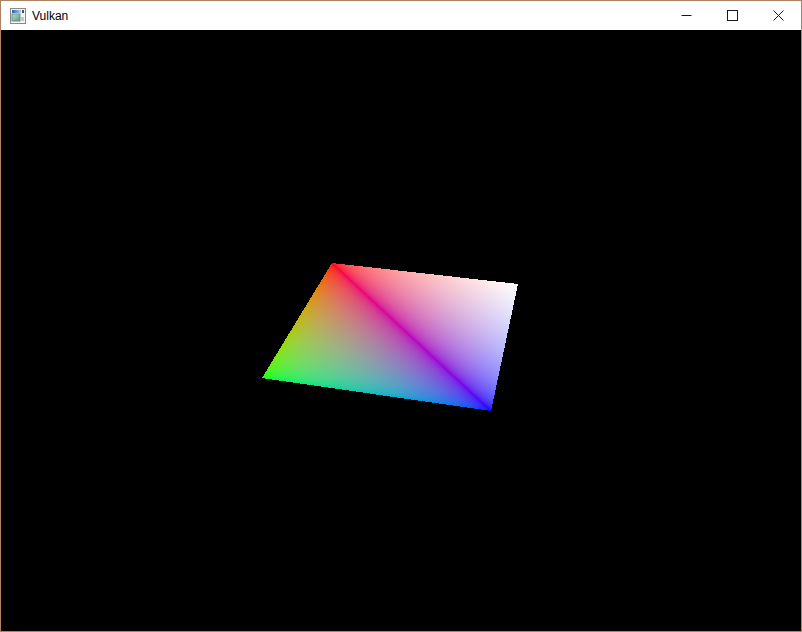  I want to click on close-icon, so click(778, 16).